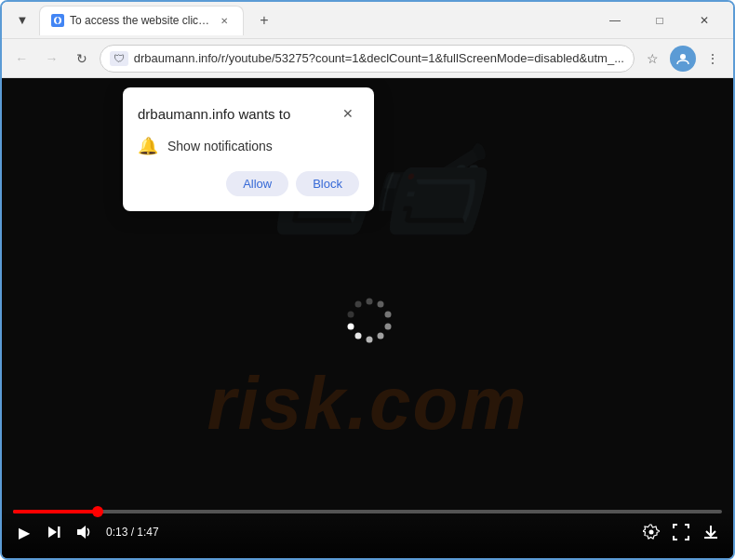 The height and width of the screenshot is (560, 735). Describe the element at coordinates (248, 149) in the screenshot. I see `permission-popup: drbaumann.info wants to ✕ 🔔 Show notific…` at that location.